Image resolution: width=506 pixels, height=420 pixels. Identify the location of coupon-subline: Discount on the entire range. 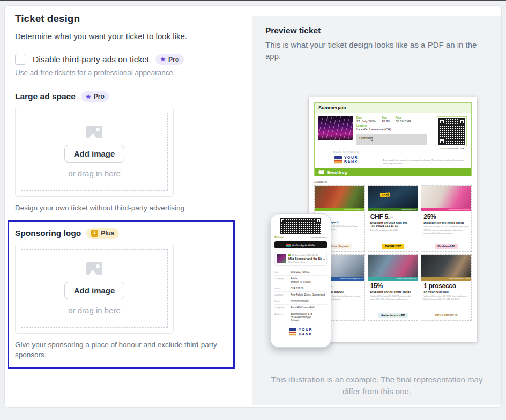
(393, 292).